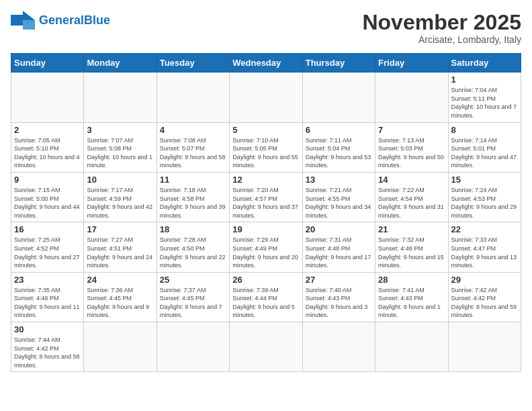 The height and width of the screenshot is (411, 532). I want to click on calendar-day-cell: 24Sunrise: 7:36 AM Sunset: 4:45 PM Dayli…, so click(120, 297).